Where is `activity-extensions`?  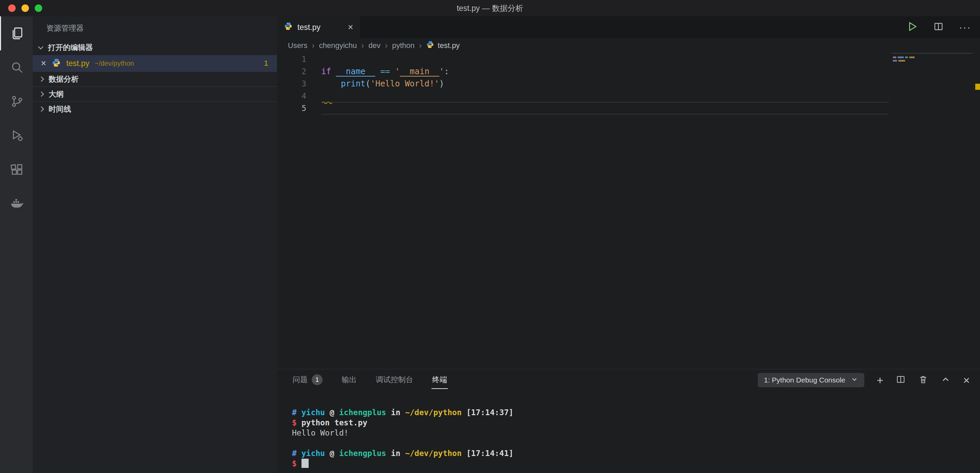 activity-extensions is located at coordinates (16, 170).